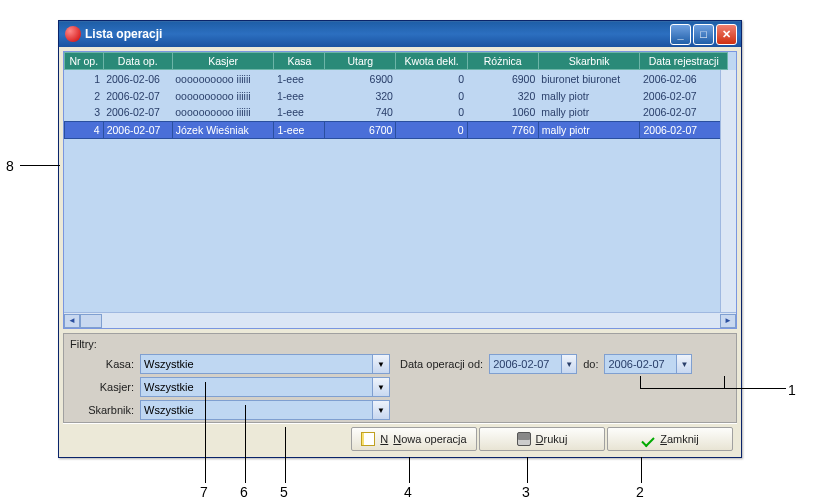 The height and width of the screenshot is (503, 814). What do you see at coordinates (265, 410) in the screenshot?
I see `skarbnik-combo: Wszystkie ▼` at bounding box center [265, 410].